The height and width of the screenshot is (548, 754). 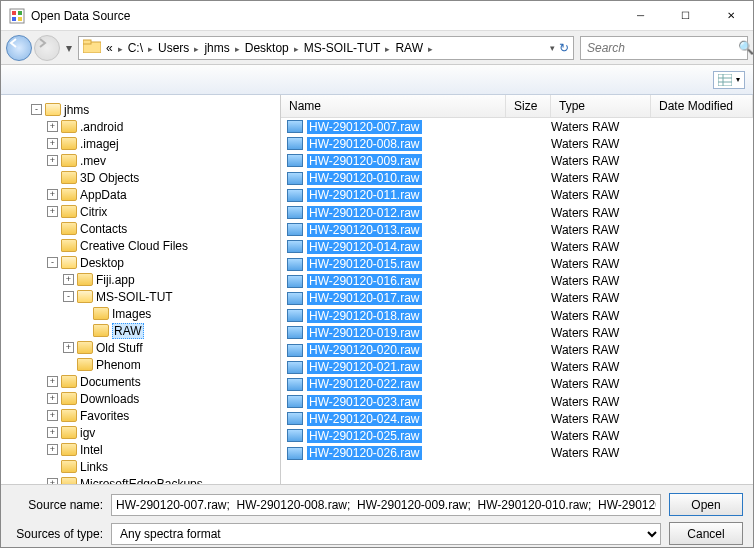 What do you see at coordinates (377, 16) in the screenshot?
I see `titlebar: Open Data Source ─ ☐ ✕` at bounding box center [377, 16].